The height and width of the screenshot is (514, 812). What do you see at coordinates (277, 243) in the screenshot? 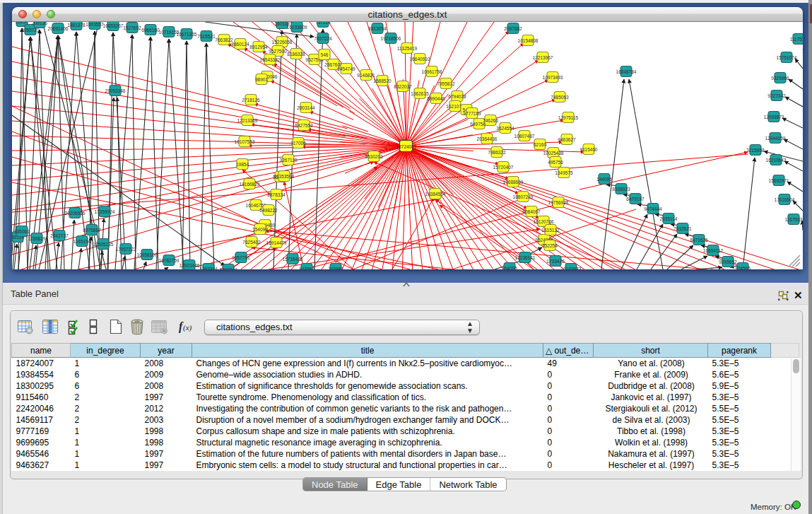
I see `svg-text: 16914479` at bounding box center [277, 243].